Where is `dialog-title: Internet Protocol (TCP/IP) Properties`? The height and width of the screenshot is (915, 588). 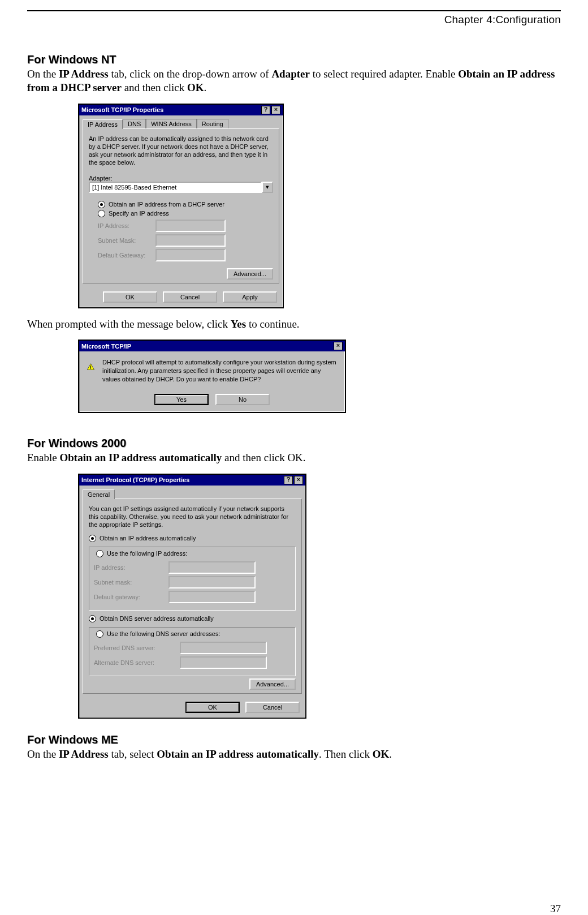 dialog-title: Internet Protocol (TCP/IP) Properties is located at coordinates (136, 480).